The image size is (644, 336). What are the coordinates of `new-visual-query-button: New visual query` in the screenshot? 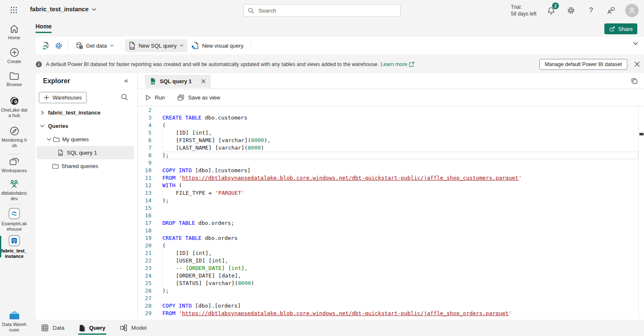 It's located at (217, 46).